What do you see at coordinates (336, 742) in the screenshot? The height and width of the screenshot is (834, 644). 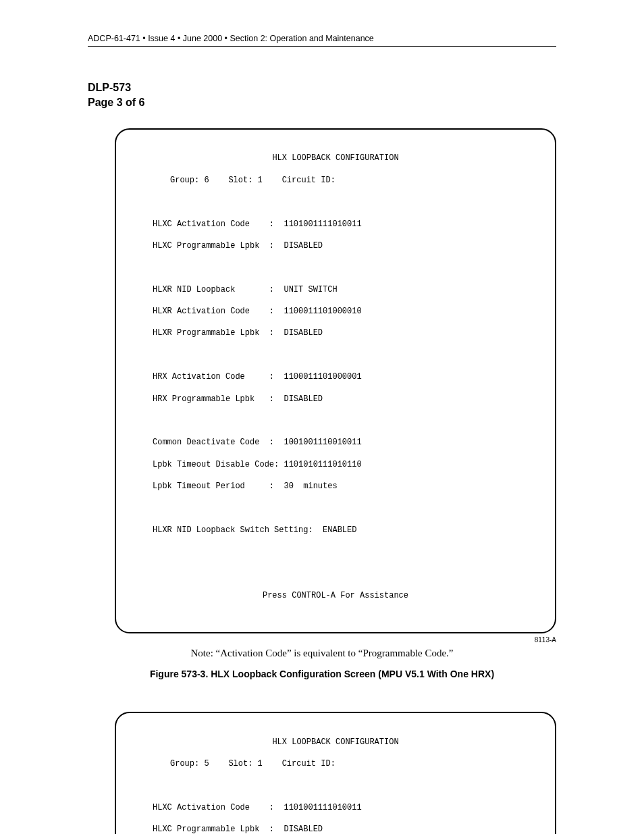 I see `screen2-title: HLX LOOPBACK CONFIGURATION` at bounding box center [336, 742].